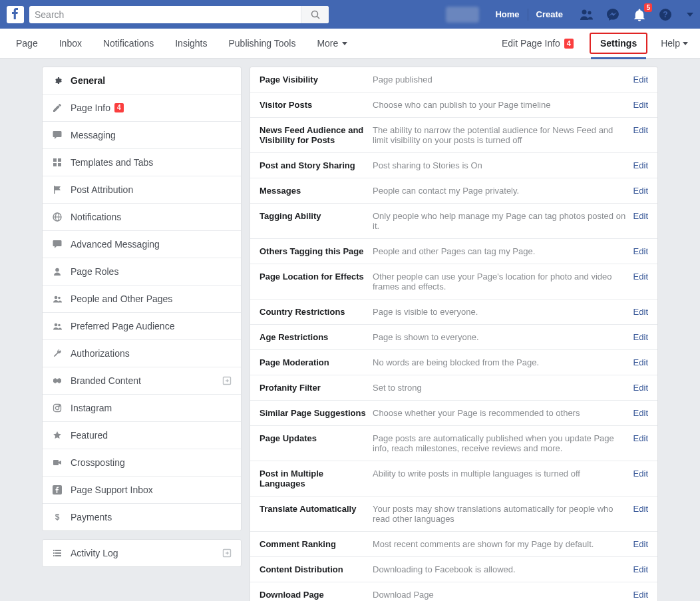 This screenshot has height=601, width=700. Describe the element at coordinates (316, 544) in the screenshot. I see `setting-label: Comment Ranking` at that location.